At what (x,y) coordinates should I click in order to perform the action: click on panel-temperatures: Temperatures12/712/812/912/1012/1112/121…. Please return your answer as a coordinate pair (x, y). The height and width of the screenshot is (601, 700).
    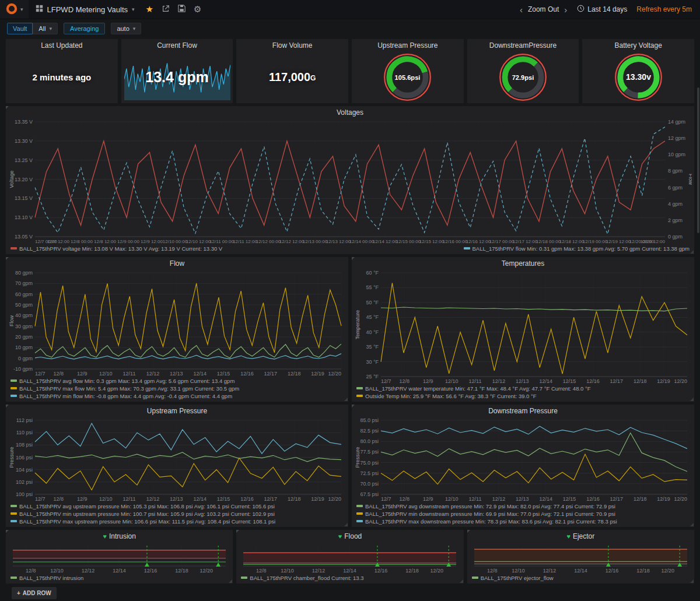
    Looking at the image, I should click on (523, 329).